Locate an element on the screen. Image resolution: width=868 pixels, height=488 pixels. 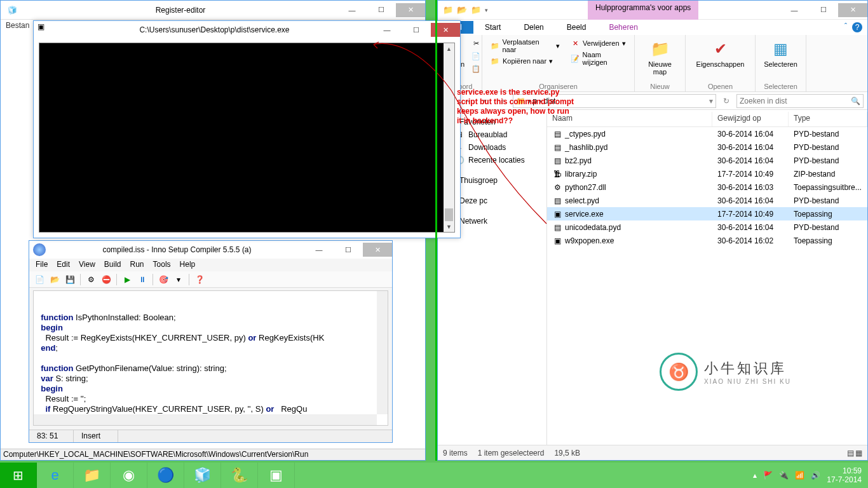
move-to-button: 📁Verplaatsen naar ▾ is located at coordinates (525, 46).